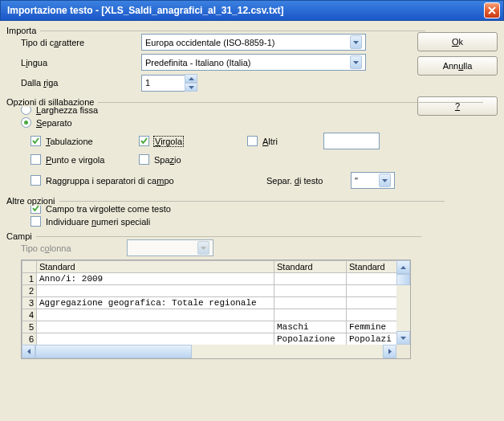 This screenshot has width=504, height=421. What do you see at coordinates (403, 267) in the screenshot?
I see `scroll-up-icon` at bounding box center [403, 267].